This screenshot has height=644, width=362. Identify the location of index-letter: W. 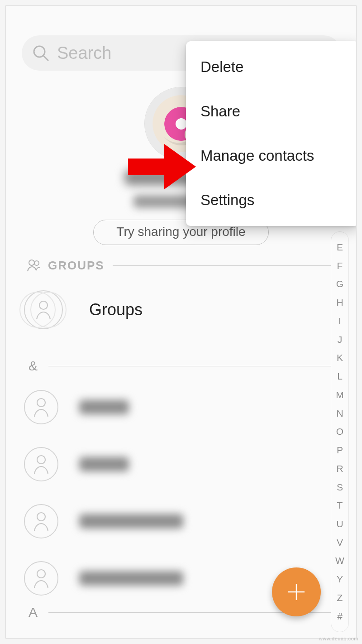
(340, 561).